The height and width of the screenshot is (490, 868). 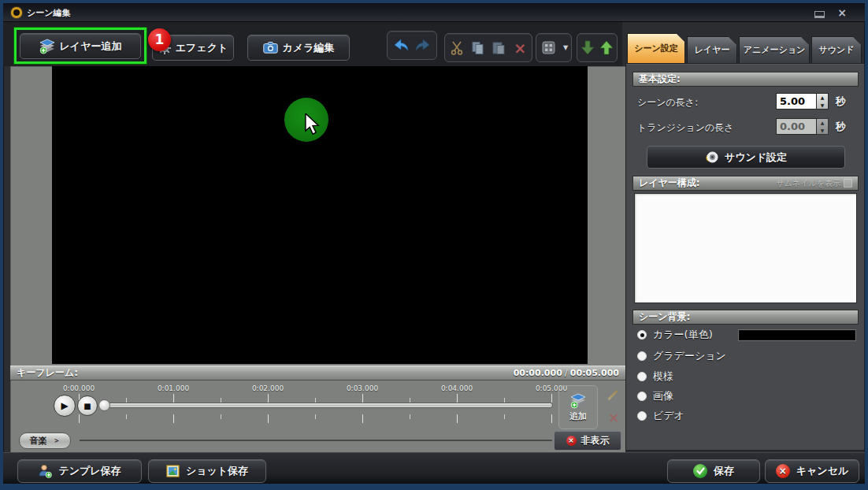 What do you see at coordinates (588, 441) in the screenshot?
I see `hide-button: × 非表示` at bounding box center [588, 441].